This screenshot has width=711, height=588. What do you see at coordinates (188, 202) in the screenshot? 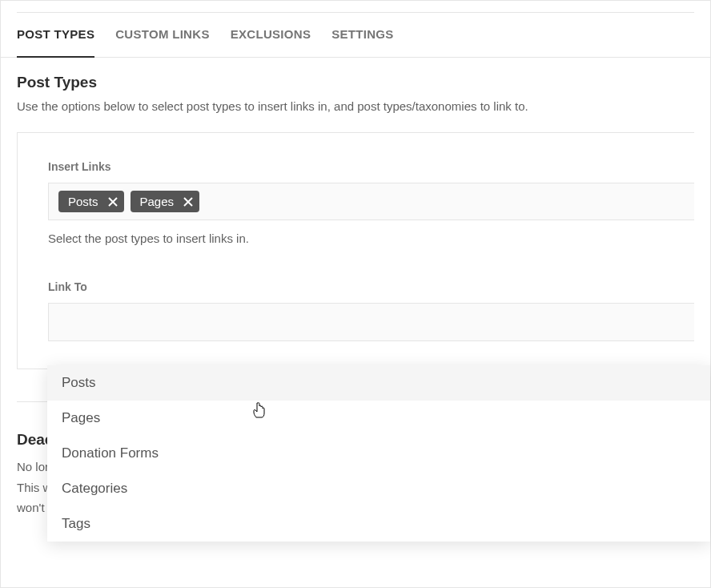
I see `remove-tag-pages` at bounding box center [188, 202].